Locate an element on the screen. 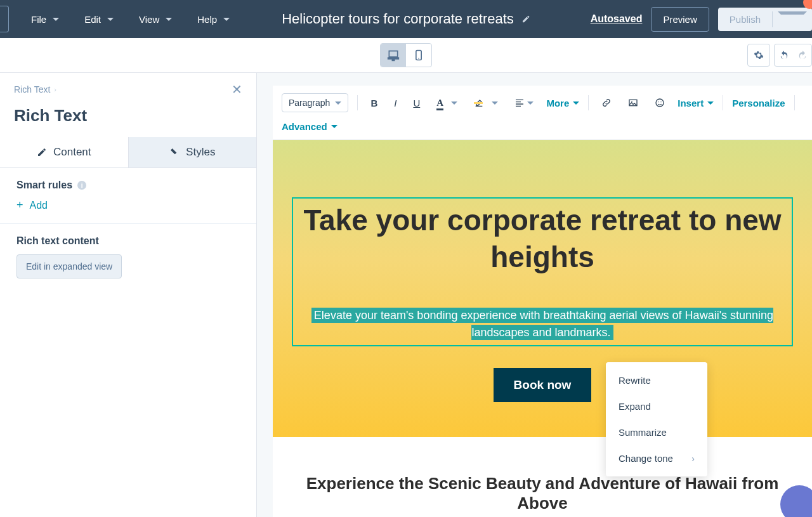 The width and height of the screenshot is (812, 517). italic-button: I is located at coordinates (395, 103).